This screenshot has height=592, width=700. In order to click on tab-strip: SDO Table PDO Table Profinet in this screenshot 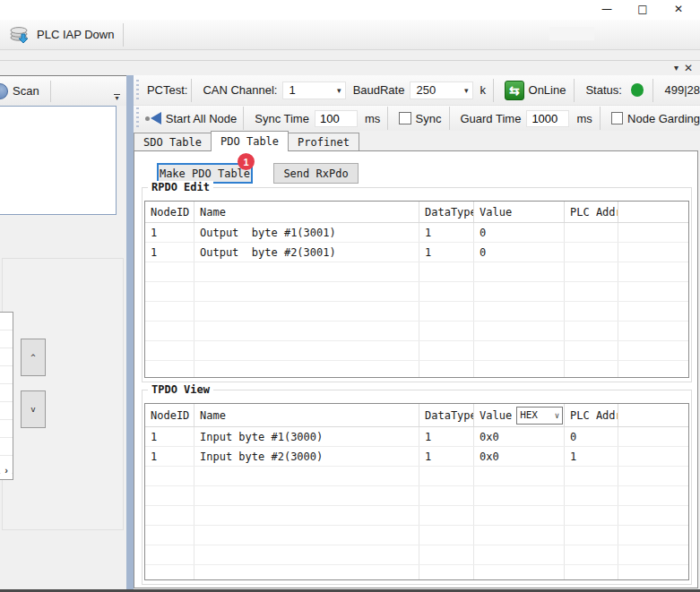, I will do `click(417, 141)`.